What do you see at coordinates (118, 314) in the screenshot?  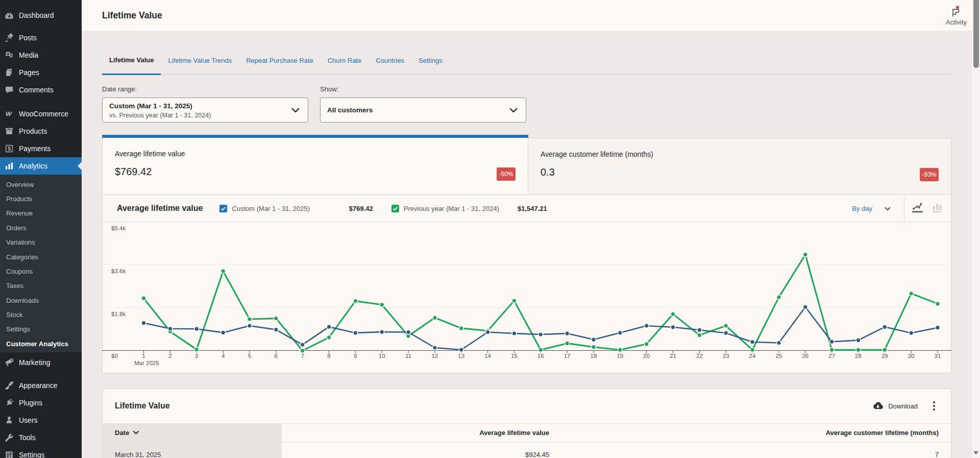 I see `svg-text: $1.8k` at bounding box center [118, 314].